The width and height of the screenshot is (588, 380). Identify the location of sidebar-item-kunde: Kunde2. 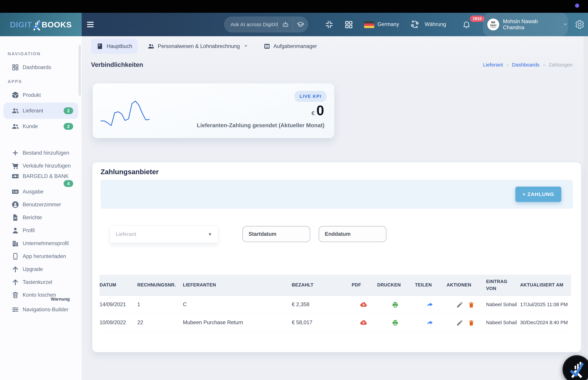
(41, 126).